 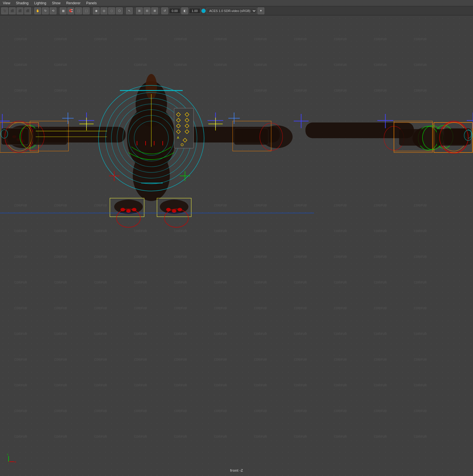 I want to click on view-label: front -Z, so click(x=236, y=471).